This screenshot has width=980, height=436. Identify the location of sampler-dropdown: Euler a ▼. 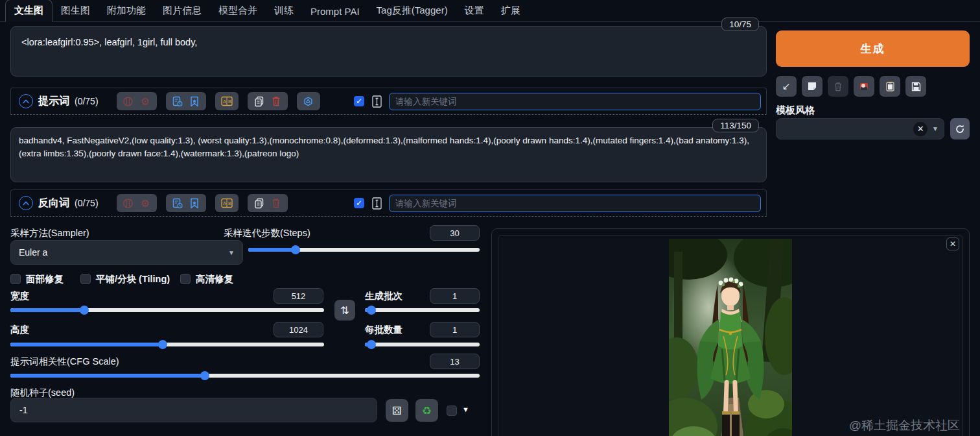
(127, 252).